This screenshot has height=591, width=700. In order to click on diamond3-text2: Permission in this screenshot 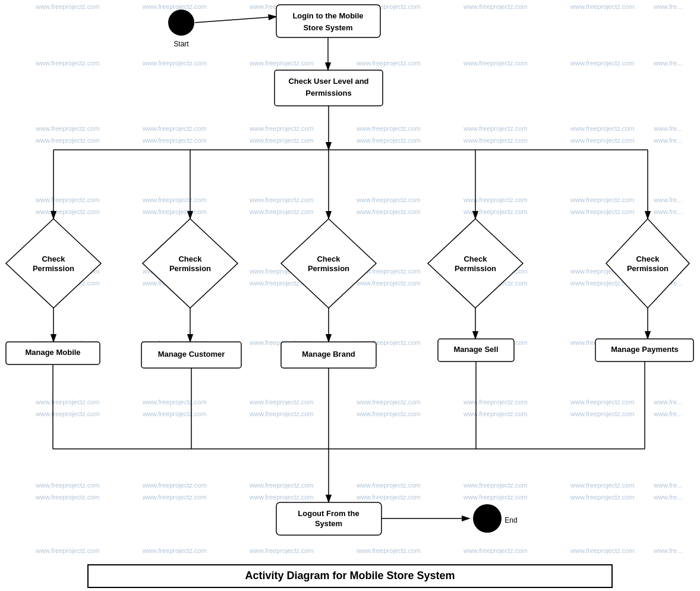, I will do `click(329, 269)`.